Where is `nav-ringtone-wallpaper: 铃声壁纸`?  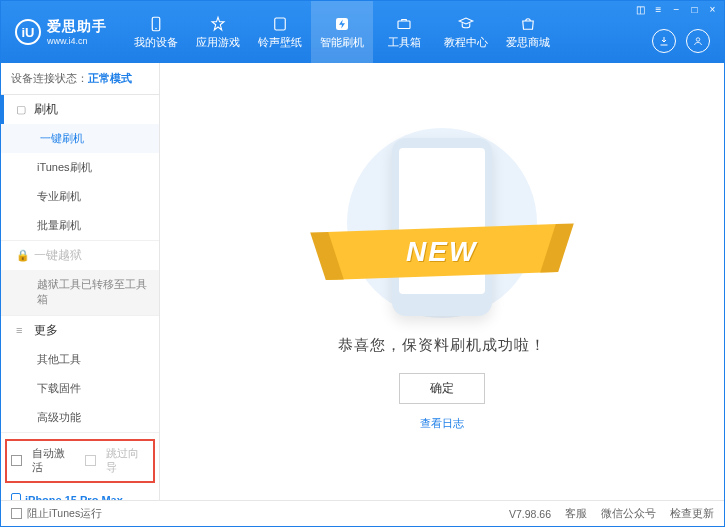 nav-ringtone-wallpaper: 铃声壁纸 is located at coordinates (280, 32).